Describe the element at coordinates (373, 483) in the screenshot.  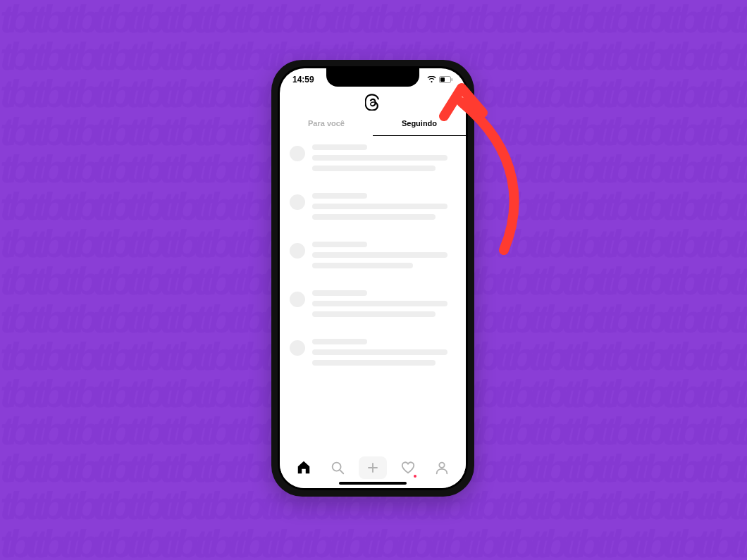
I see `home-indicator` at that location.